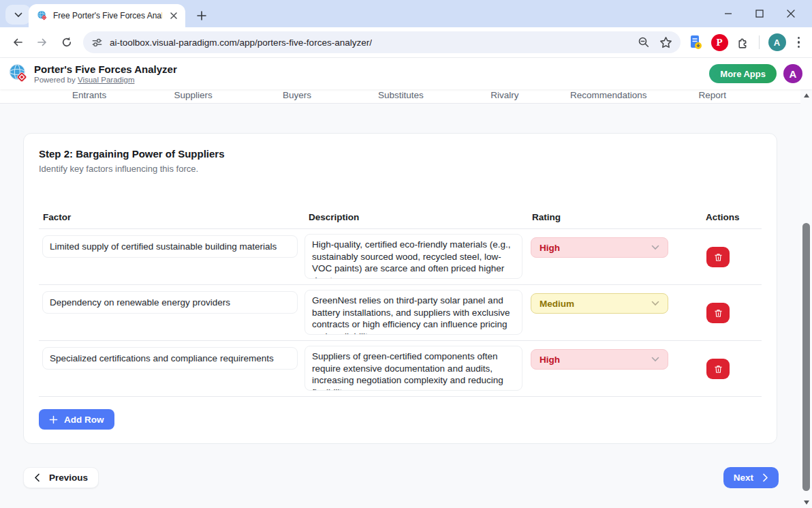  I want to click on forward-button, so click(42, 42).